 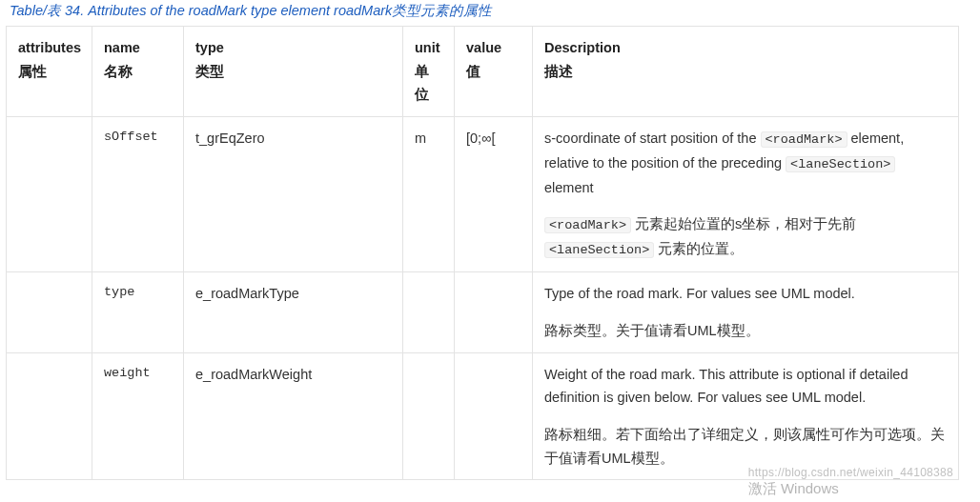 What do you see at coordinates (745, 387) in the screenshot?
I see `desc-en: Weight of the road mark. This attribute …` at bounding box center [745, 387].